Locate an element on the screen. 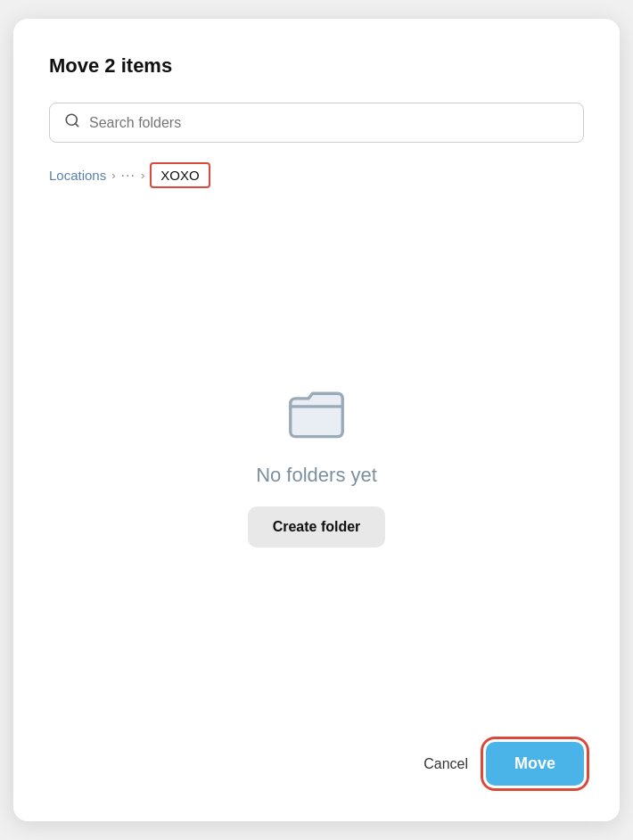  breadcrumb-chevron-icon: › is located at coordinates (113, 175).